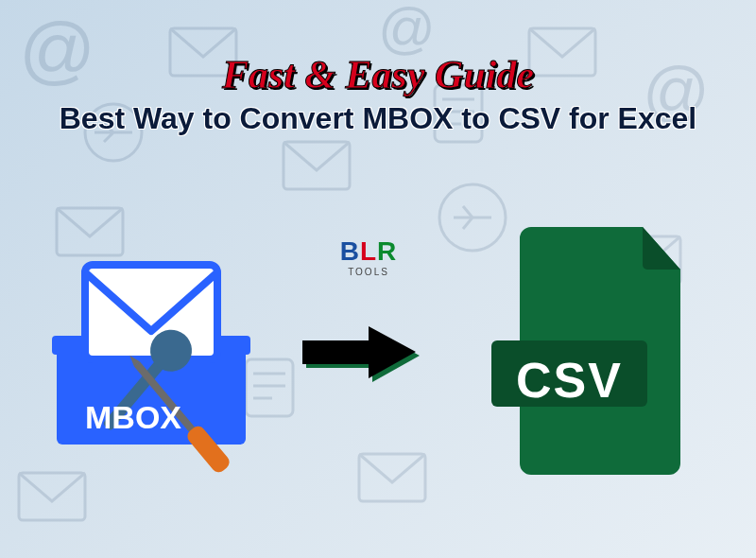 The height and width of the screenshot is (558, 756). What do you see at coordinates (569, 380) in the screenshot?
I see `csv-label: CSV` at bounding box center [569, 380].